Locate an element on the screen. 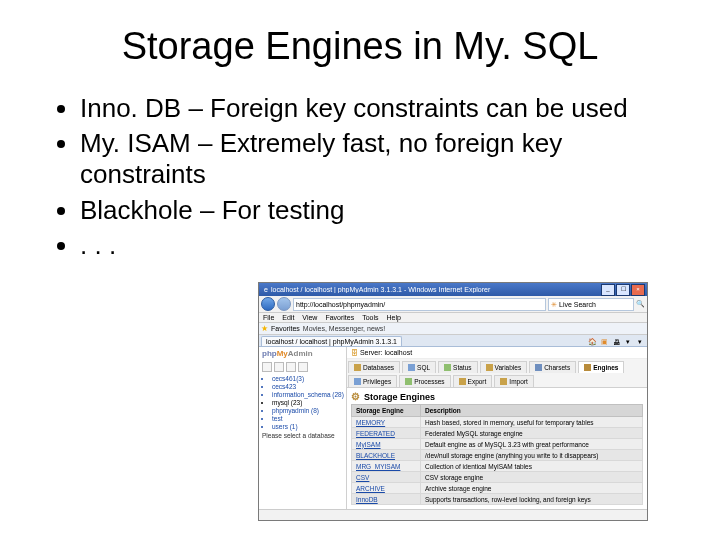 The width and height of the screenshot is (720, 540). forward-button is located at coordinates (284, 304).